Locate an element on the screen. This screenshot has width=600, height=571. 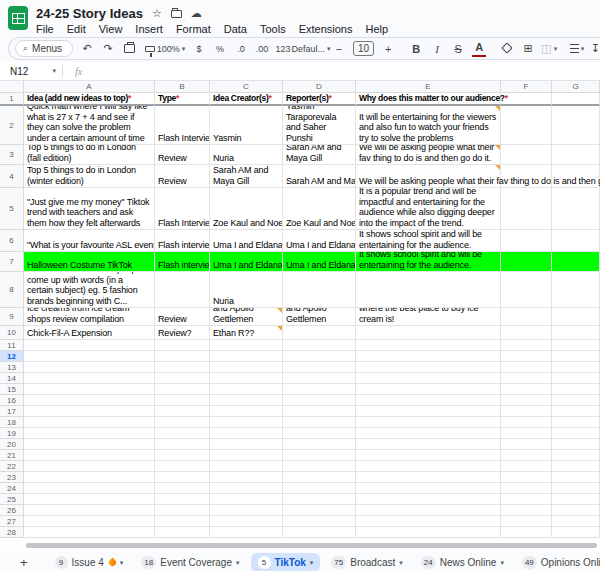
cell-F2 is located at coordinates (526, 126).